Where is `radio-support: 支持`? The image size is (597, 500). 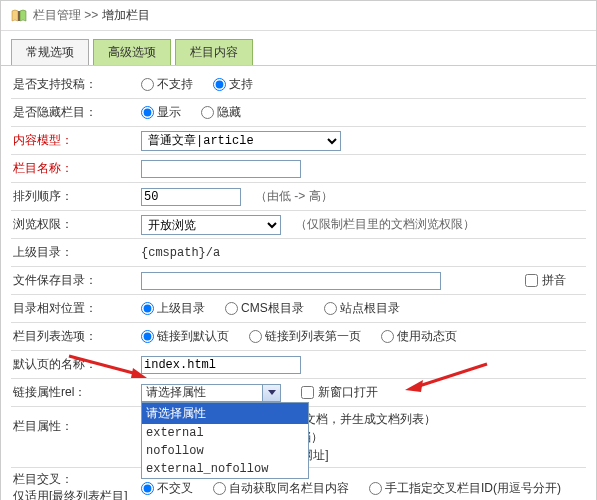 radio-support: 支持 is located at coordinates (233, 84).